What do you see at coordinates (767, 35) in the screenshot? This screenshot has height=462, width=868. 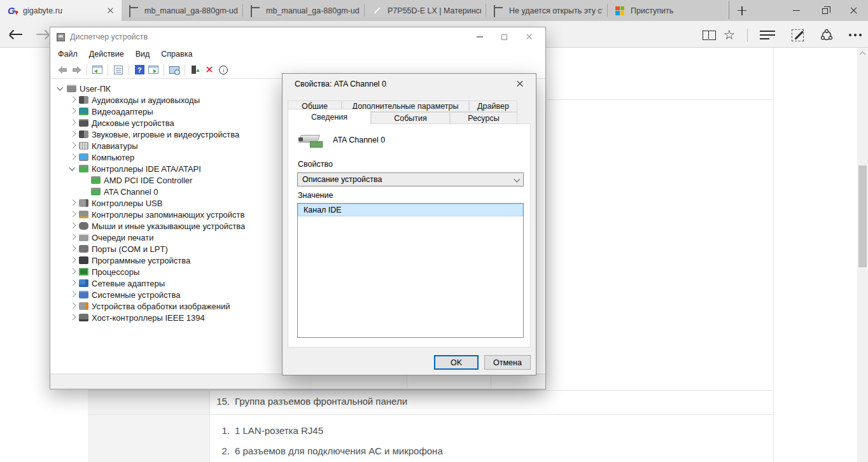 I see `hub-icon` at bounding box center [767, 35].